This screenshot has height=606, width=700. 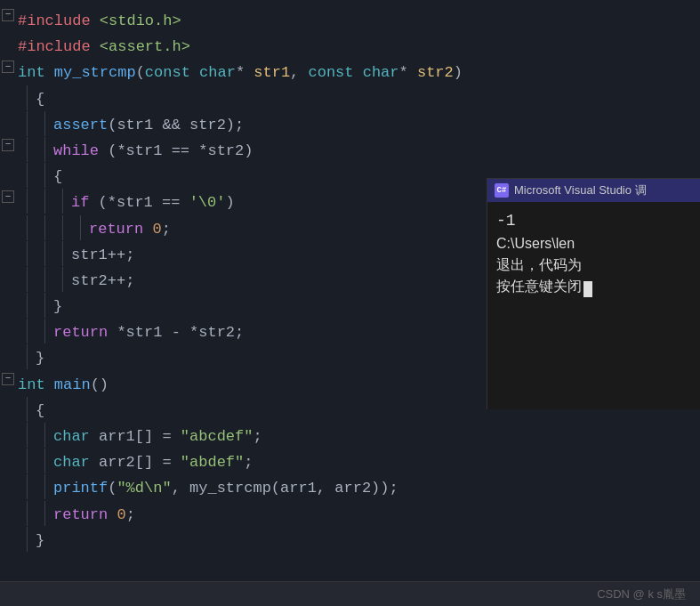 What do you see at coordinates (359, 71) in the screenshot?
I see `code-content: int my_strcmp(const char* str1, const ch…` at bounding box center [359, 71].